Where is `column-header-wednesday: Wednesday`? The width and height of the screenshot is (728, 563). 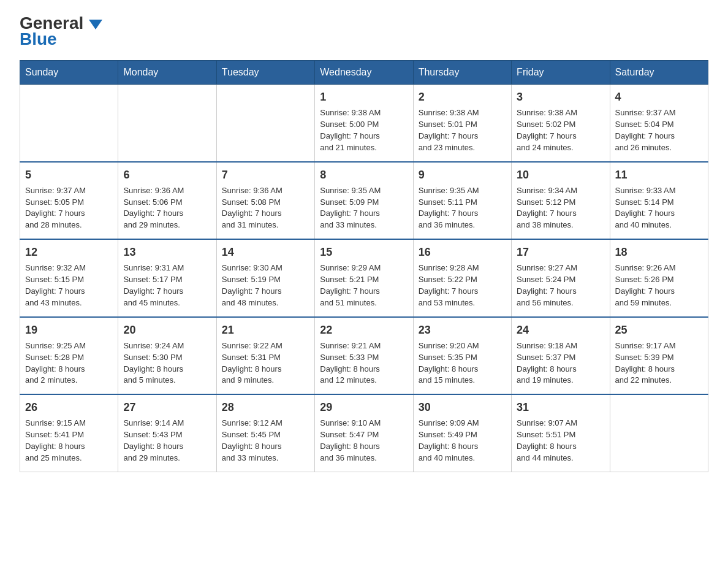
column-header-wednesday: Wednesday is located at coordinates (364, 72).